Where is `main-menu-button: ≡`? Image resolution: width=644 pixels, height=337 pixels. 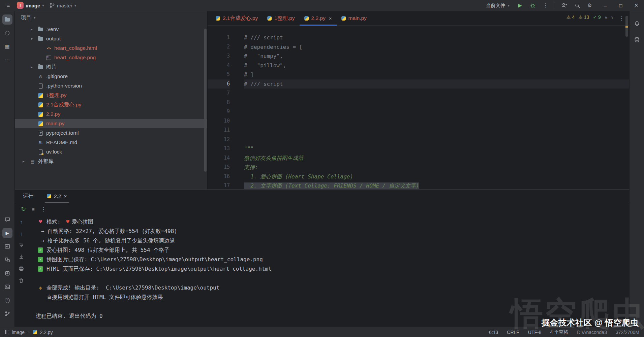
main-menu-button: ≡ is located at coordinates (8, 5).